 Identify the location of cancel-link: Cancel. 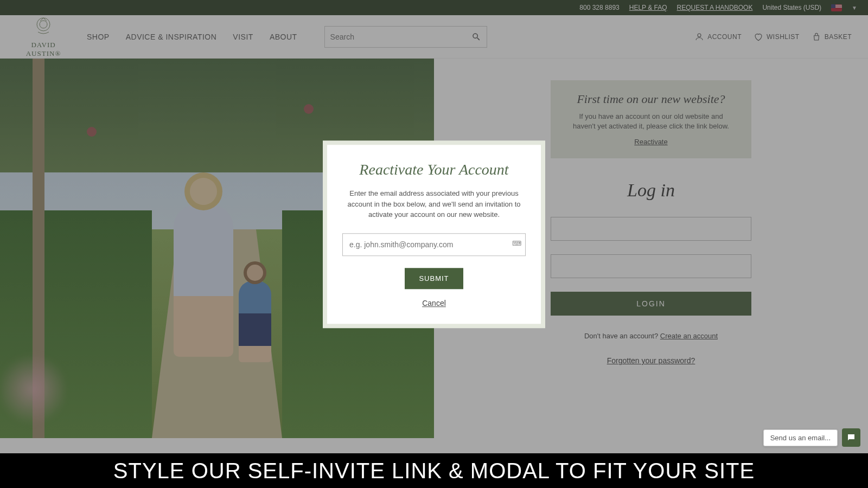
(434, 303).